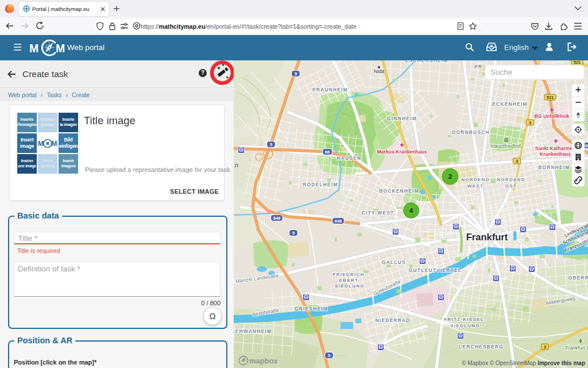 Image resolution: width=588 pixels, height=368 pixels. Describe the element at coordinates (330, 90) in the screenshot. I see `svg-text: PRAUNHEIM` at that location.